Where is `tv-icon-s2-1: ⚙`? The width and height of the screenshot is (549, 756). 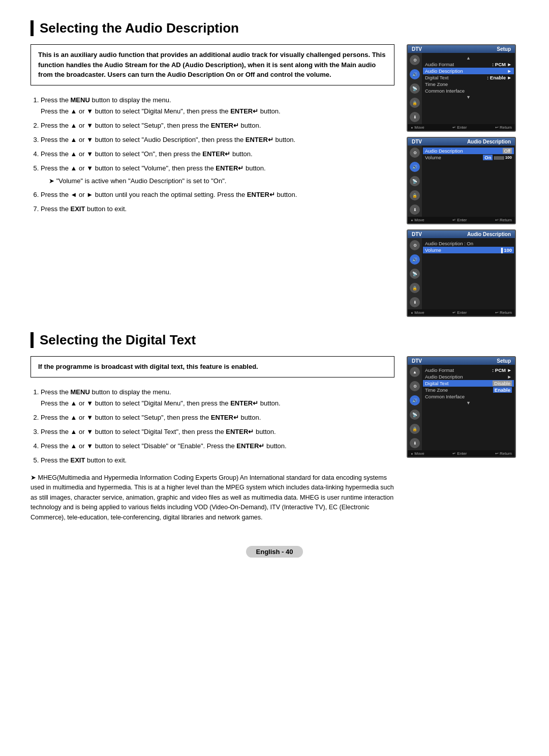 tv-icon-s2-1: ⚙ is located at coordinates (415, 153).